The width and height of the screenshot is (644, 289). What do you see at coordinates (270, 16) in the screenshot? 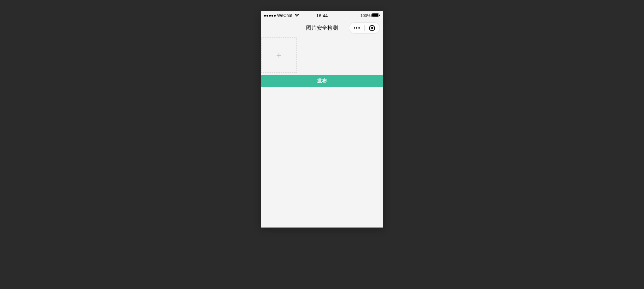
I see `signal-dots-icon` at bounding box center [270, 16].